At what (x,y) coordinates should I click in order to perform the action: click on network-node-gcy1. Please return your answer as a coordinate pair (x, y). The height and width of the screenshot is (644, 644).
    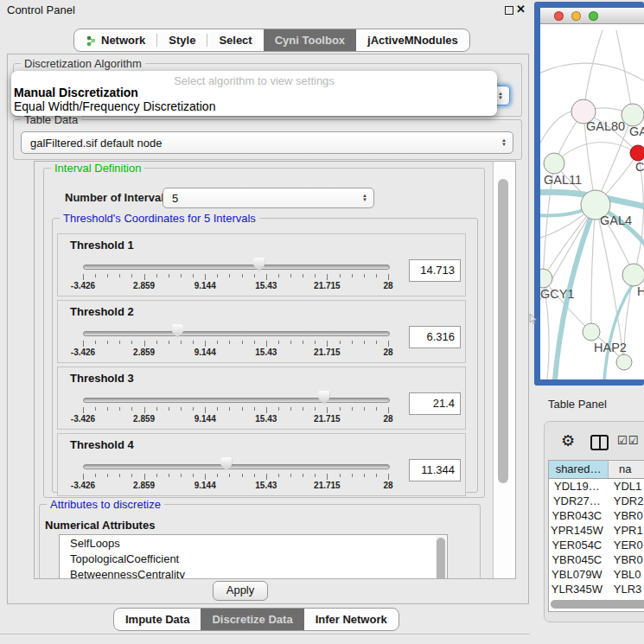
    Looking at the image, I should click on (546, 278).